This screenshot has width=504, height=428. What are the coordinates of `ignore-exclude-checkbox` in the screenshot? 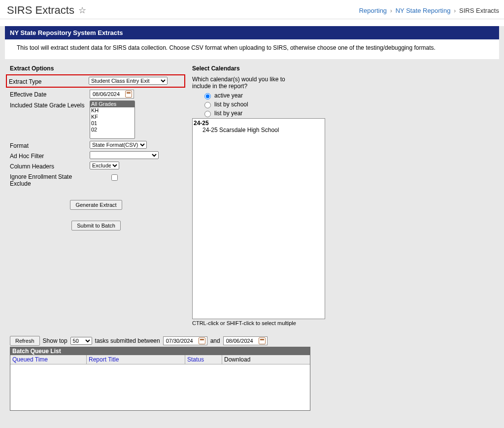 It's located at (114, 177).